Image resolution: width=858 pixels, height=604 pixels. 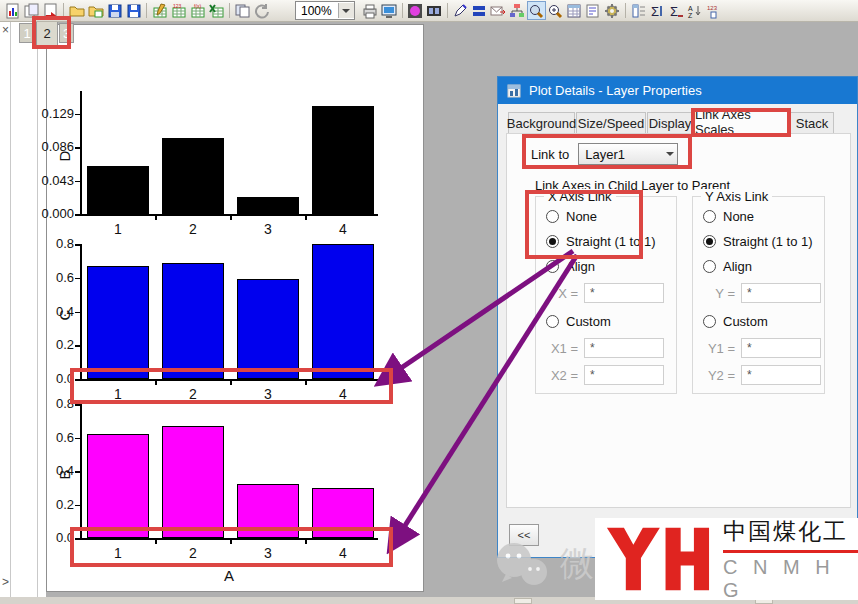 I want to click on chevron-down-icon, so click(x=346, y=10).